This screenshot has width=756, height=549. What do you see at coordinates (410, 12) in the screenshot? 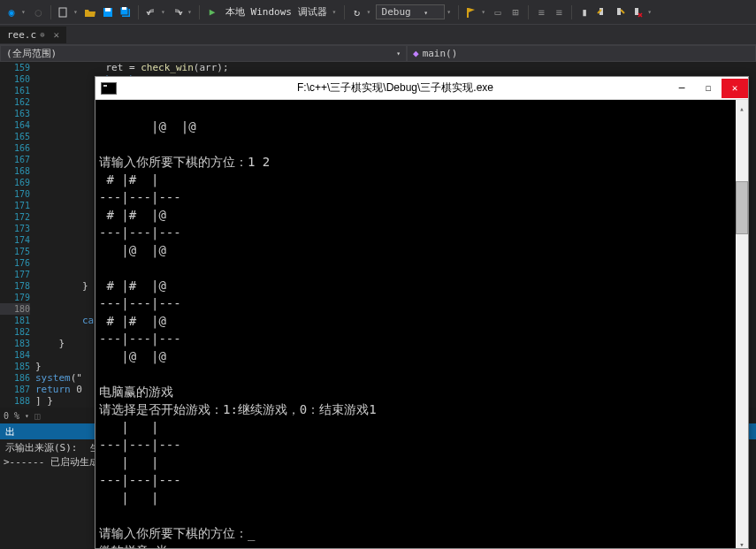
I see `config-combo: Debug ▾` at bounding box center [410, 12].